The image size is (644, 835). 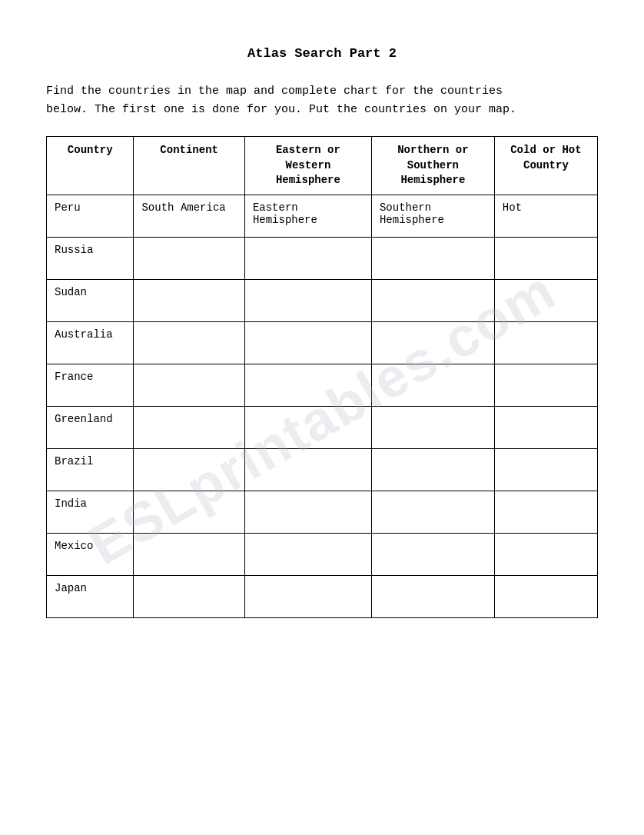 What do you see at coordinates (91, 343) in the screenshot?
I see `cell-country: Australia` at bounding box center [91, 343].